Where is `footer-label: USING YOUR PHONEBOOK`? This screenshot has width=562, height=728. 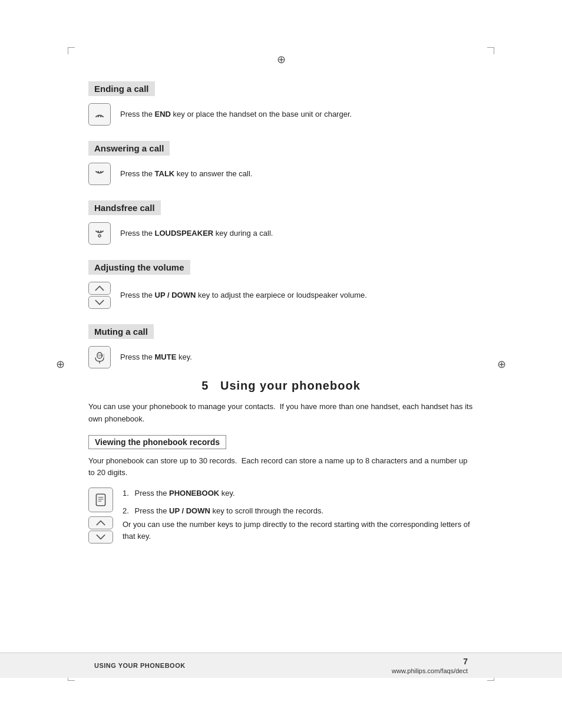
footer-label: USING YOUR PHONEBOOK is located at coordinates (140, 666).